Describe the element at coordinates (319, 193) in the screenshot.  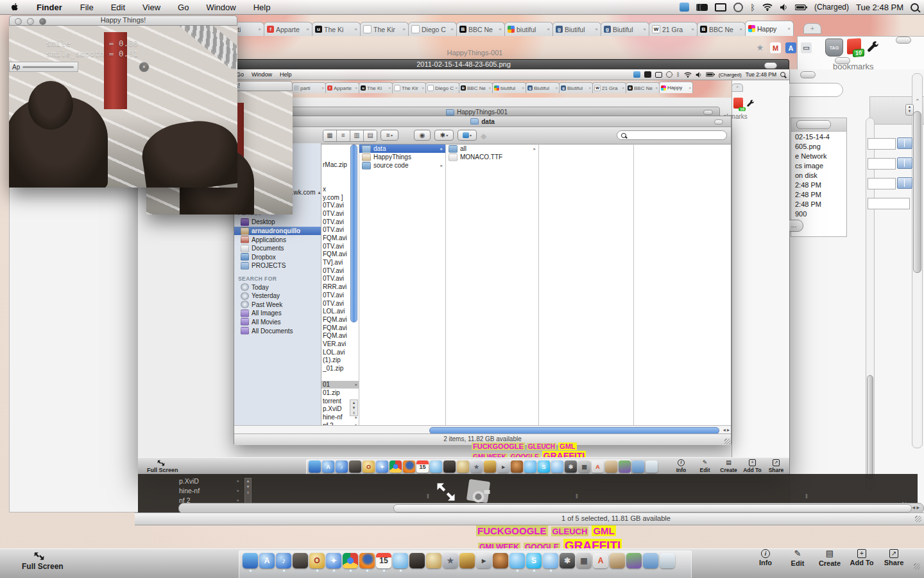
I see `eject-icon: ▴` at that location.